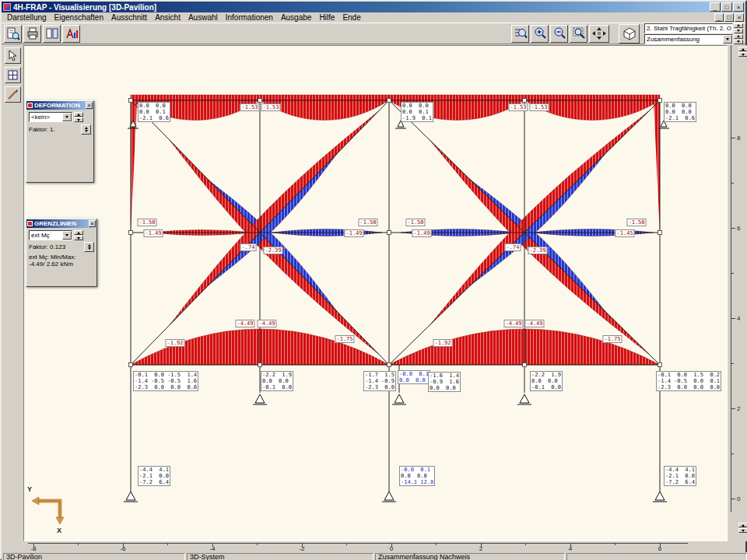  I want to click on vertical-scroll-up-group, so click(742, 51).